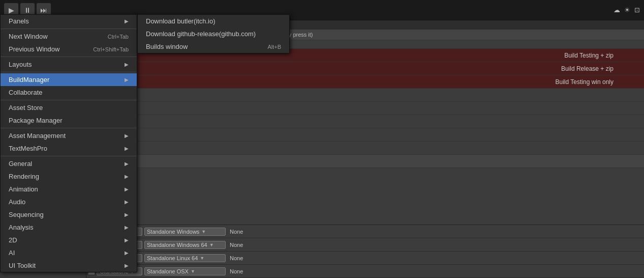 The height and width of the screenshot is (278, 644). Describe the element at coordinates (25, 93) in the screenshot. I see `menu-item-collaborate-label: Collaborate` at that location.